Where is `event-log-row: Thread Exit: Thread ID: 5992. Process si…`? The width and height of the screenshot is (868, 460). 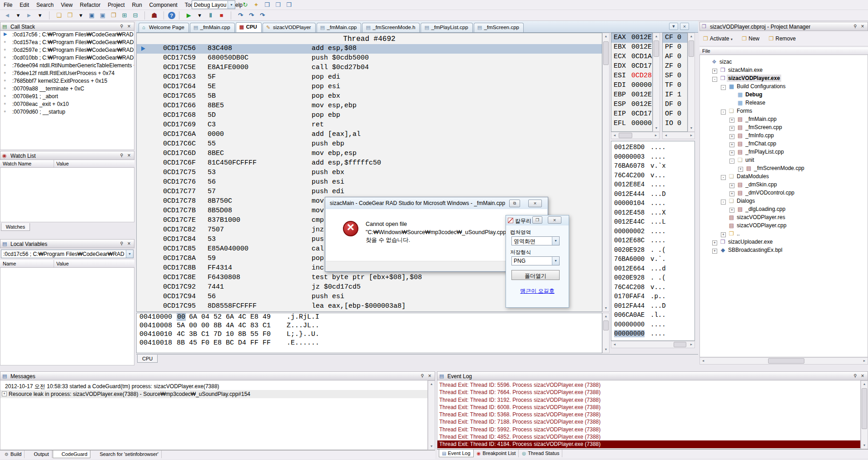 event-log-row: Thread Exit: Thread ID: 5992. Process si… is located at coordinates (649, 430).